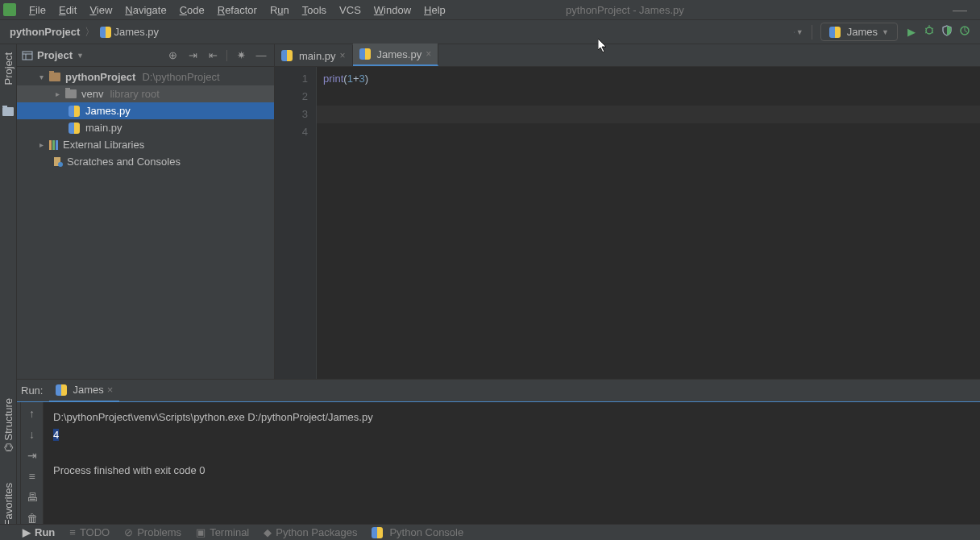 This screenshot has width=980, height=540. What do you see at coordinates (192, 10) in the screenshot?
I see `menu-code: Code` at bounding box center [192, 10].